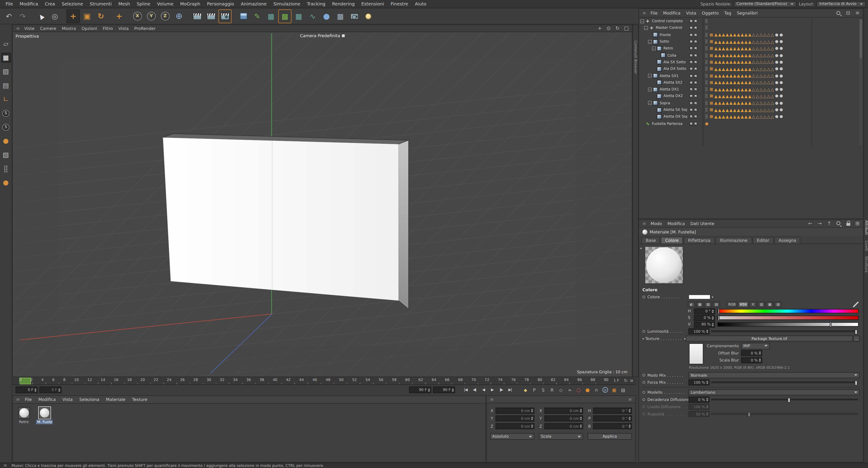  I want to click on object-name: Retro, so click(668, 49).